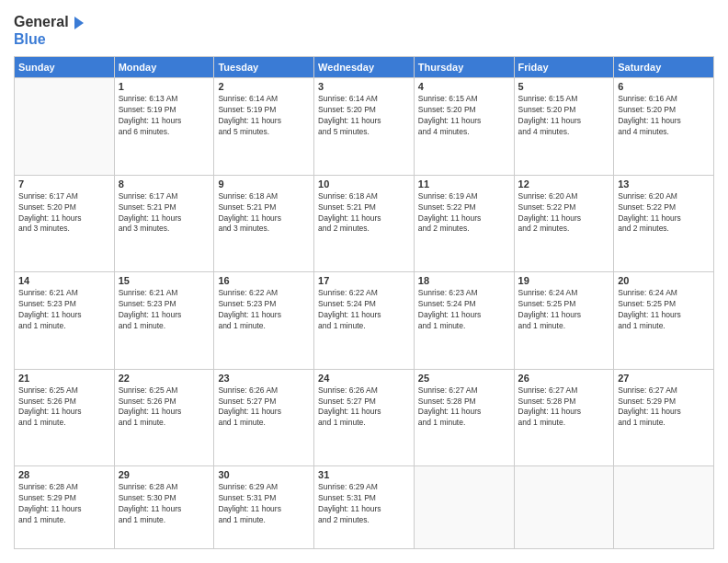  I want to click on col-saturday: Saturday, so click(664, 68).